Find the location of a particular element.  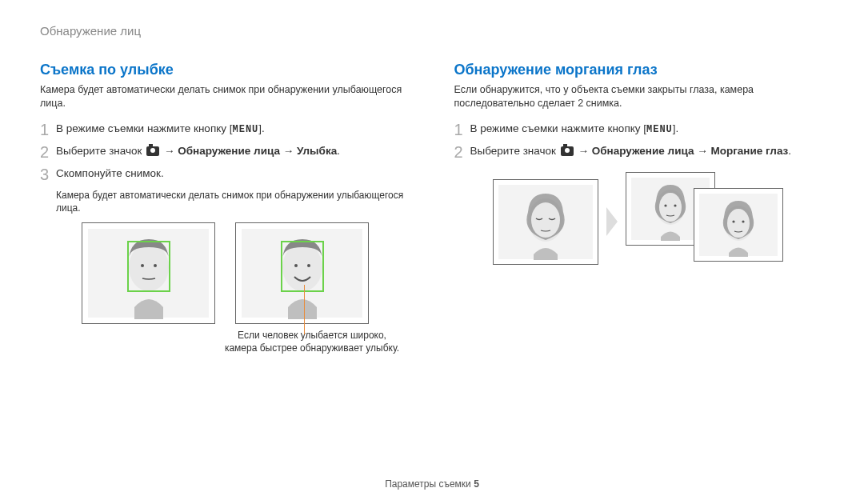

face-eyes-closed-illustration is located at coordinates (546, 222).